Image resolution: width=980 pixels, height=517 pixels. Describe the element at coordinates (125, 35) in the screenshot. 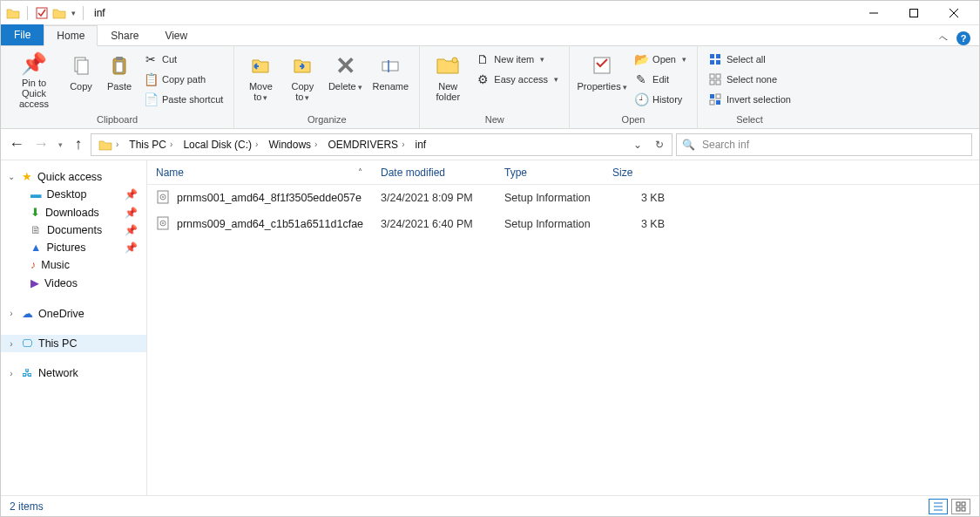

I see `tab-share: Share` at that location.